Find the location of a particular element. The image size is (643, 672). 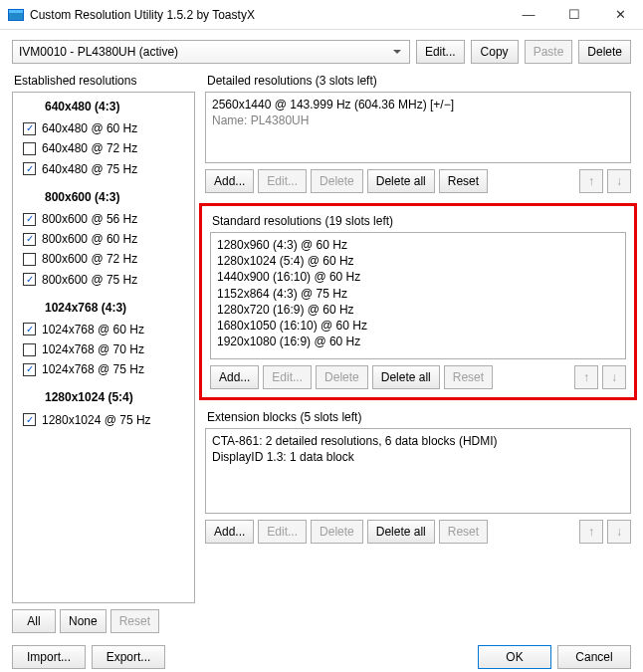

standard-item: 1920x1080 (16:9) @ 60 Hz is located at coordinates (418, 341).